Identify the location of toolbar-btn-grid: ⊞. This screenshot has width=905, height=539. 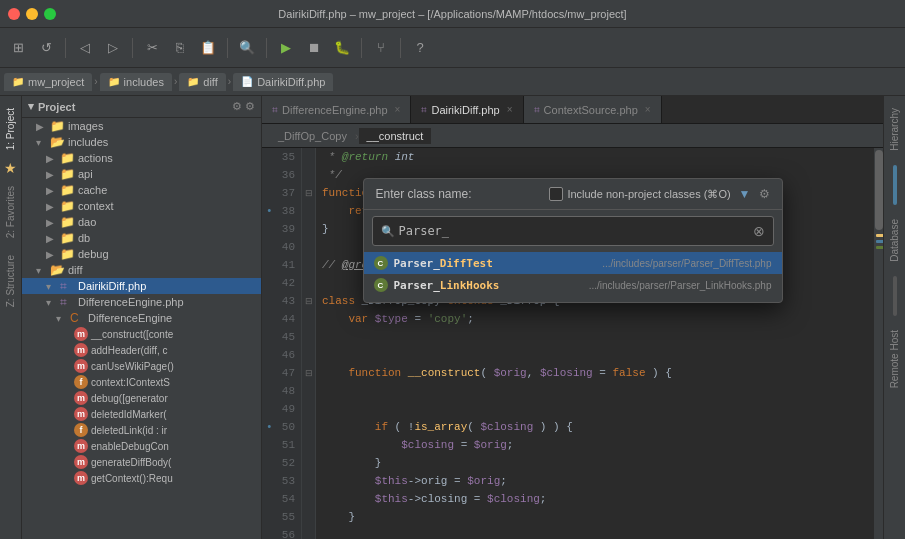
(18, 48).